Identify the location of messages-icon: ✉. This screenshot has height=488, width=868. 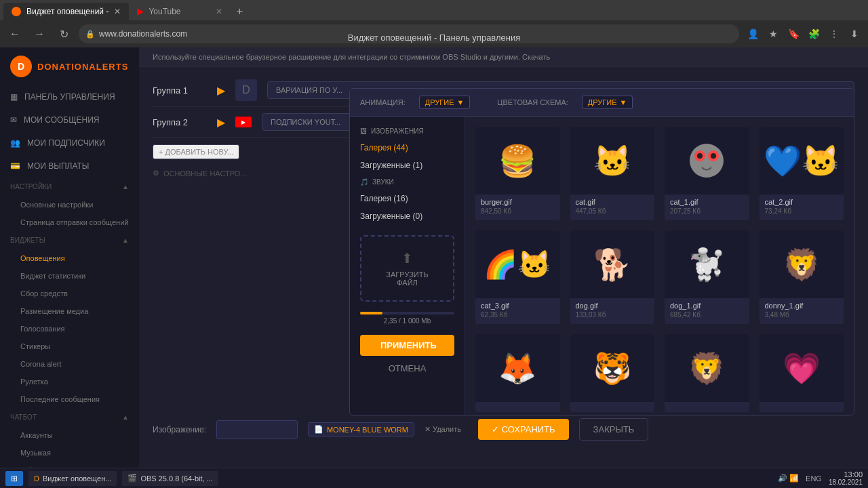
(14, 120).